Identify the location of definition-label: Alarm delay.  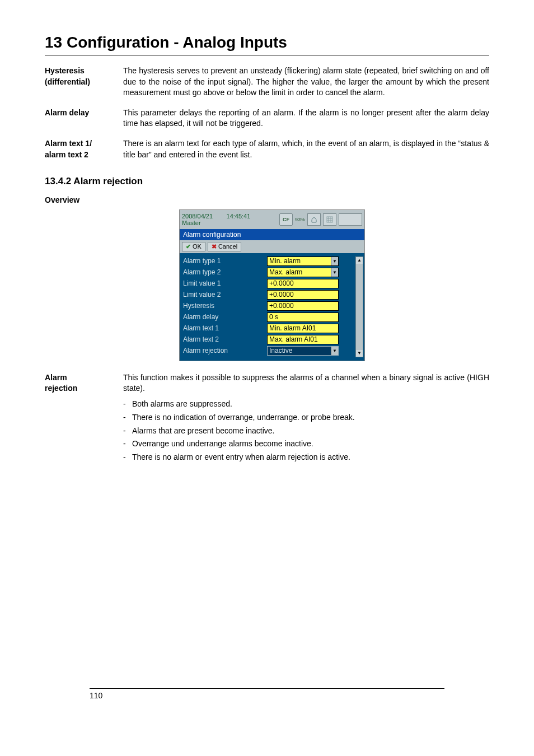
(84, 119).